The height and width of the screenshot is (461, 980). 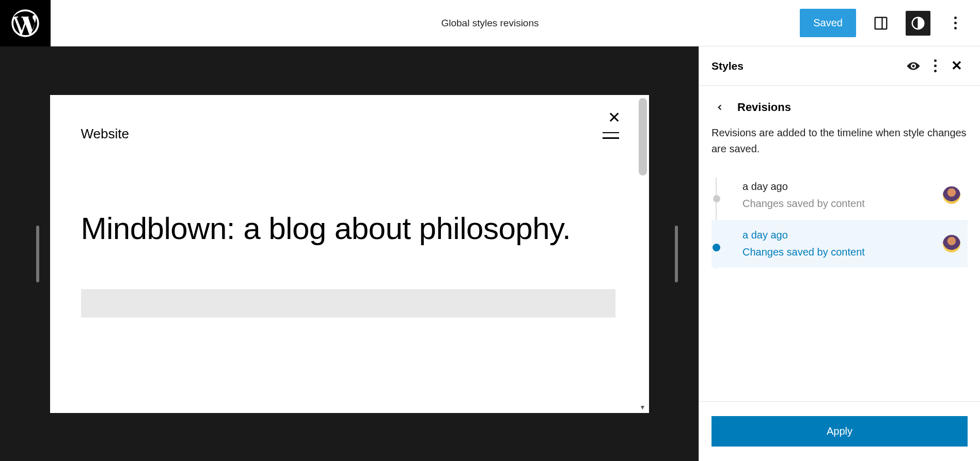 I want to click on style-book-button, so click(x=913, y=66).